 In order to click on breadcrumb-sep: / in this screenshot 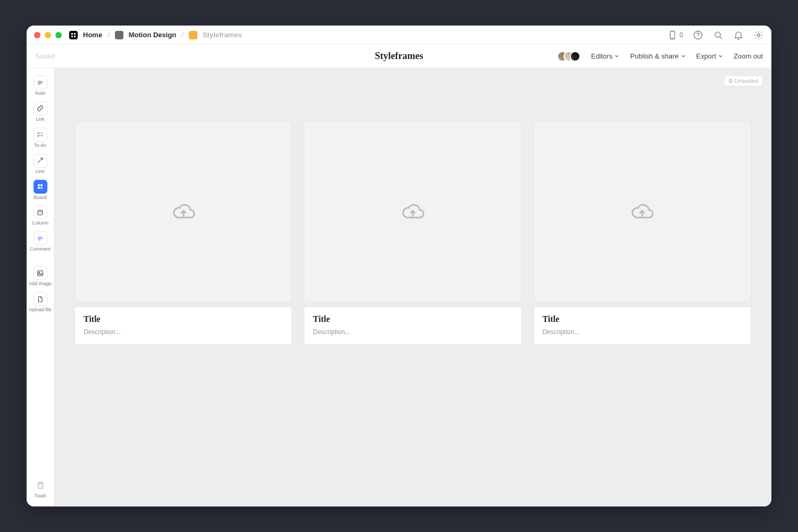, I will do `click(109, 35)`.